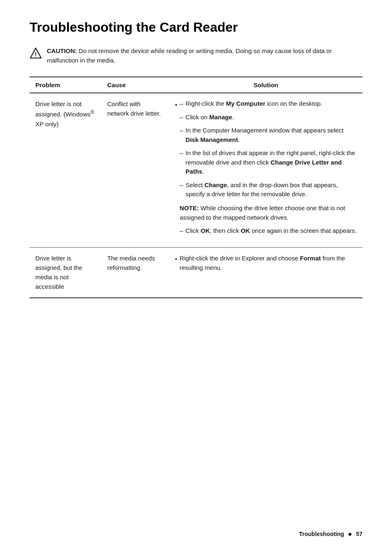 The image size is (392, 557). Describe the element at coordinates (66, 85) in the screenshot. I see `header-problem: Problem` at that location.